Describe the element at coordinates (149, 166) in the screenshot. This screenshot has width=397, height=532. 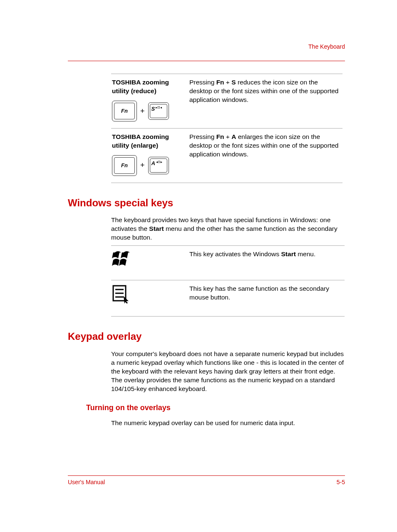
I see `key-combo: Fn + A◂⊡▸` at that location.